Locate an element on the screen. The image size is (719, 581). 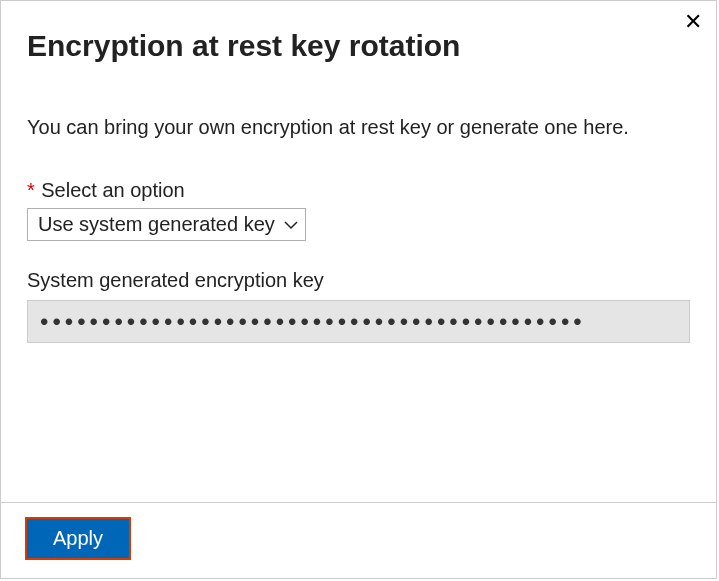
encryption-key-field is located at coordinates (358, 322).